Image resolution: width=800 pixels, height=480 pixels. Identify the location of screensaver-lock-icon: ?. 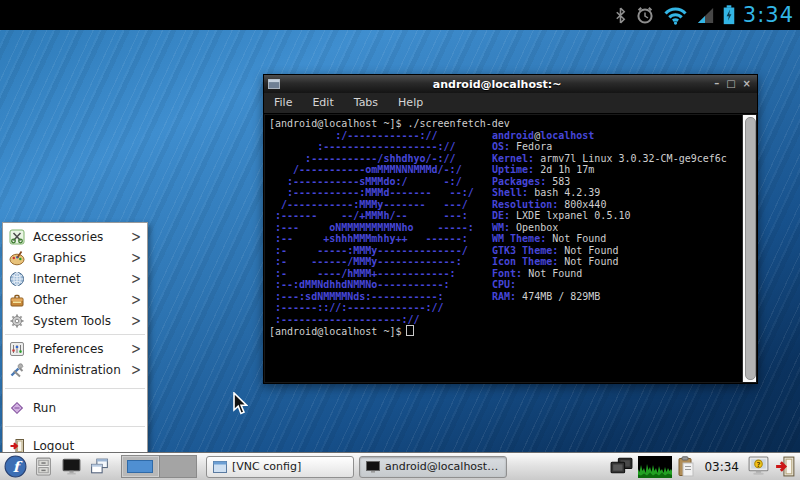
(758, 466).